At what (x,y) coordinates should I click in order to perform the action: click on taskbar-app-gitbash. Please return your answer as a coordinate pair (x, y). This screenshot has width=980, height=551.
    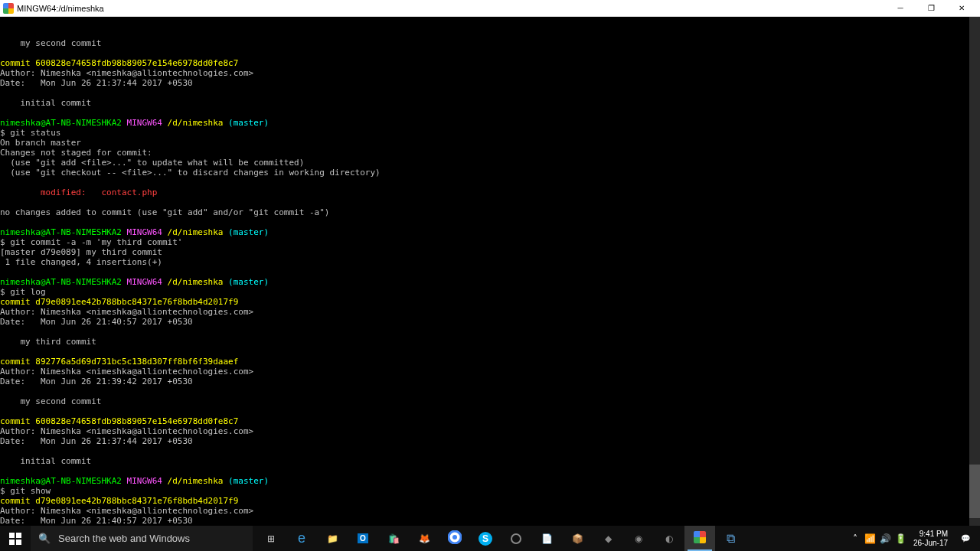
    Looking at the image, I should click on (700, 539).